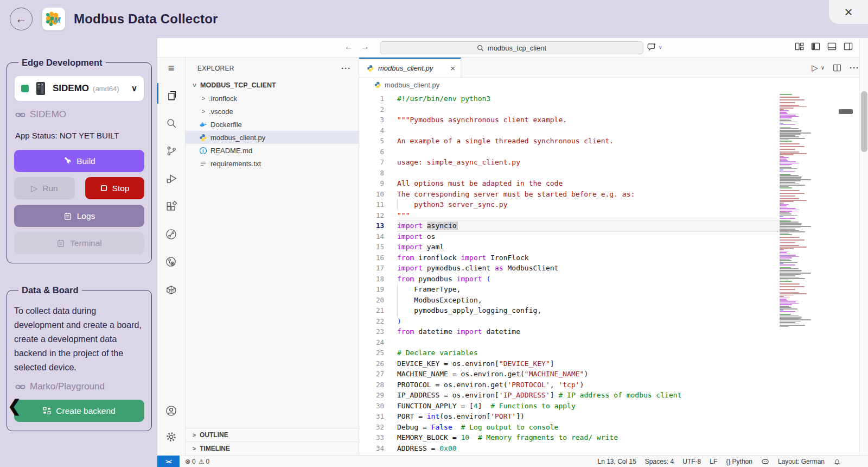  I want to click on layout-controls, so click(824, 47).